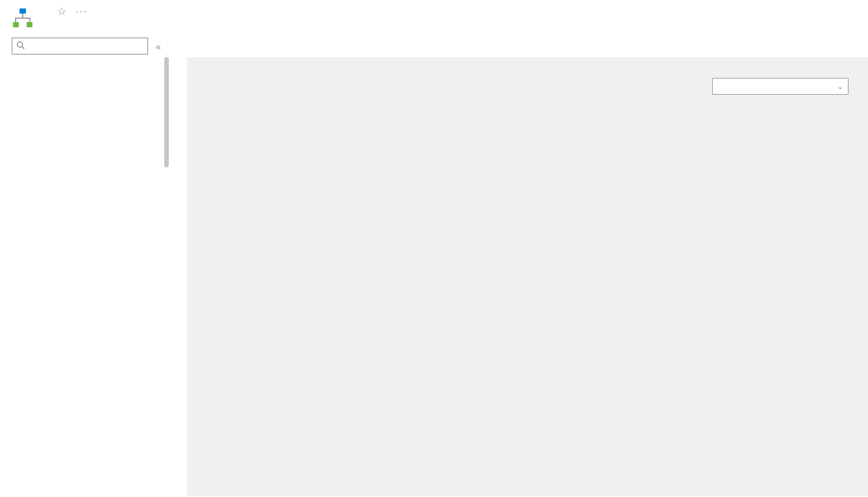  I want to click on more-menu-icon: ···, so click(82, 12).